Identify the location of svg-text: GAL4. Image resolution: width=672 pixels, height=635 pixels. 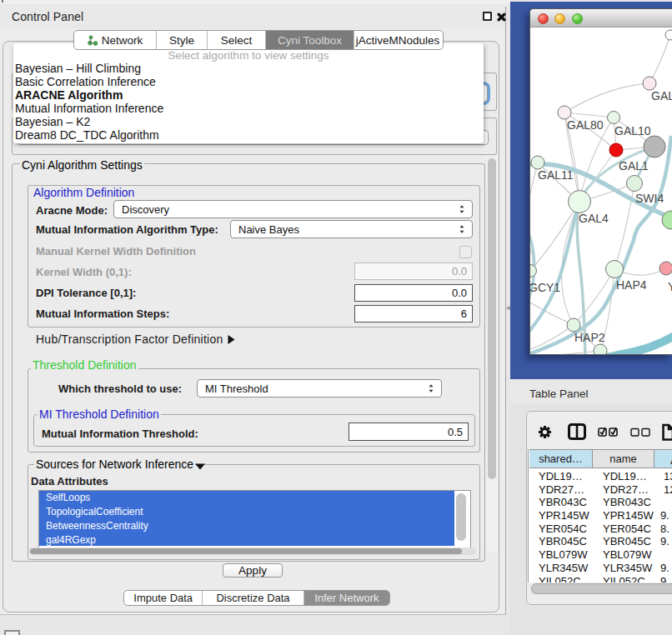
(594, 218).